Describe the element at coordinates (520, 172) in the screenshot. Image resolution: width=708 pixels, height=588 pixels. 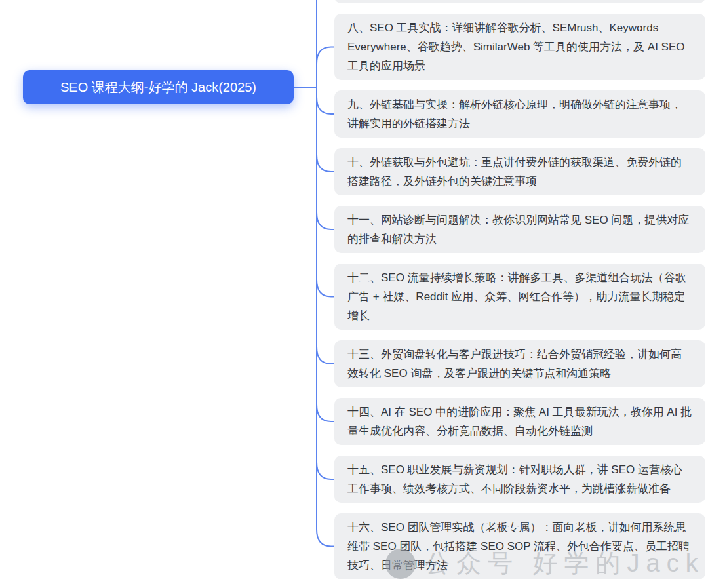
I see `topic-node-10: 十、外链获取与外包避坑：重点讲付费外链的获取渠道、免费外链的搭建路径，及外链外包…` at that location.